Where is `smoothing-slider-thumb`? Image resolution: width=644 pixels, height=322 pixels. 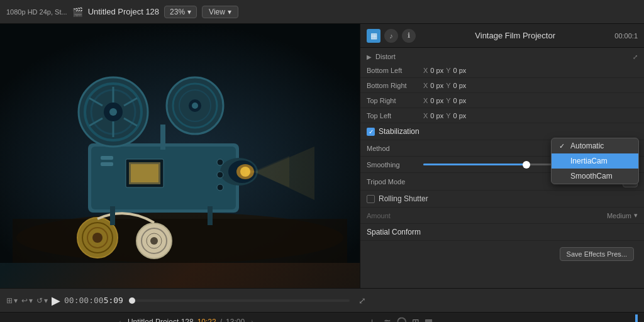 smoothing-slider-thumb is located at coordinates (526, 165).